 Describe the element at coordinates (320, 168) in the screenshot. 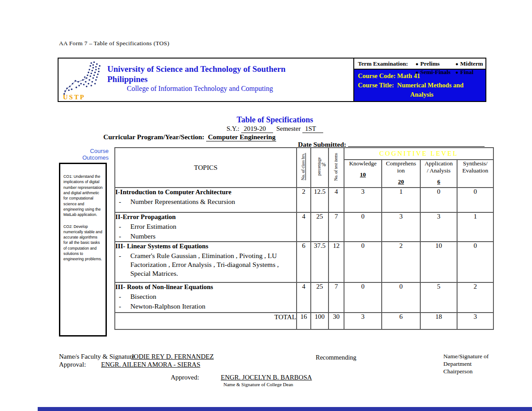

I see `percentage-column-header: percentage%` at that location.